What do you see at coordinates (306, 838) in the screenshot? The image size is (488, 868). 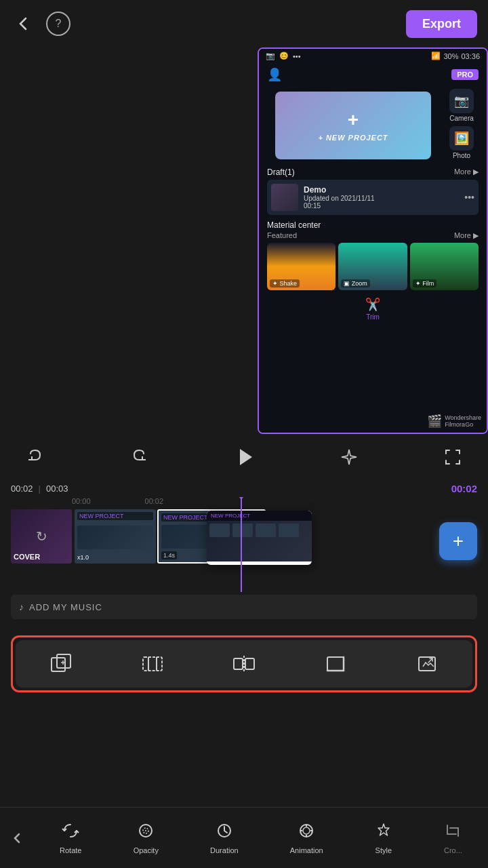 I see `nav-item-animation: Animation` at bounding box center [306, 838].